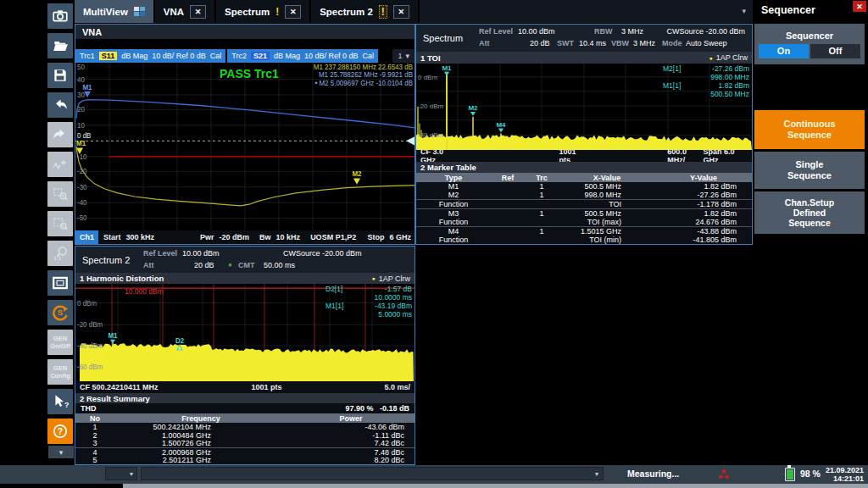 This screenshot has height=488, width=868. Describe the element at coordinates (728, 58) in the screenshot. I see `toi-trace-info: ● 1AP Clrw` at that location.